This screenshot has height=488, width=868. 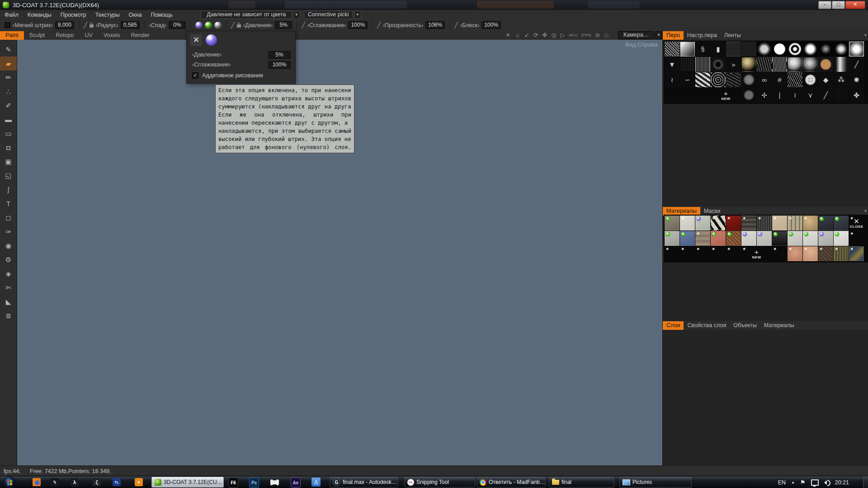 I want to click on brush-honeycomb: #, so click(x=779, y=80).